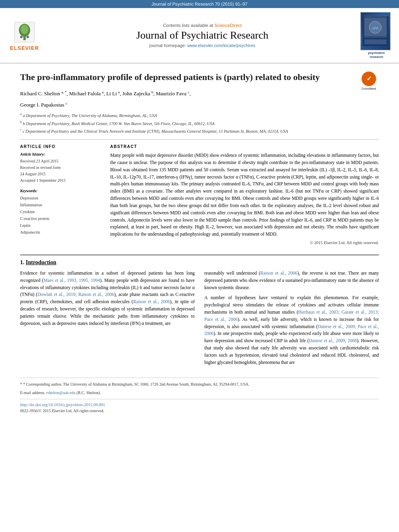 The height and width of the screenshot is (532, 399). What do you see at coordinates (60, 191) in the screenshot?
I see `keywords-label: Keywords:` at bounding box center [60, 191].